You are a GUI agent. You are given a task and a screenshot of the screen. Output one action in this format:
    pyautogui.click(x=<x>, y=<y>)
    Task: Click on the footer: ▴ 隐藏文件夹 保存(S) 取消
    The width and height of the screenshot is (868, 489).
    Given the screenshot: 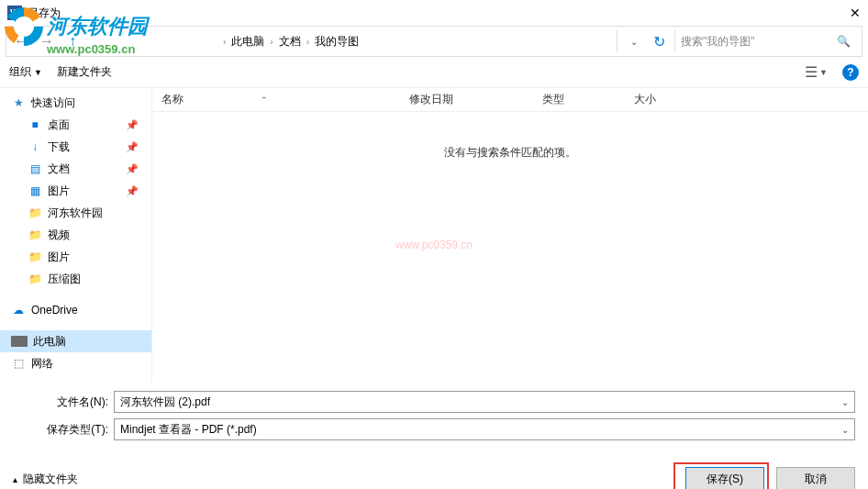 What is the action you would take?
    pyautogui.click(x=434, y=470)
    